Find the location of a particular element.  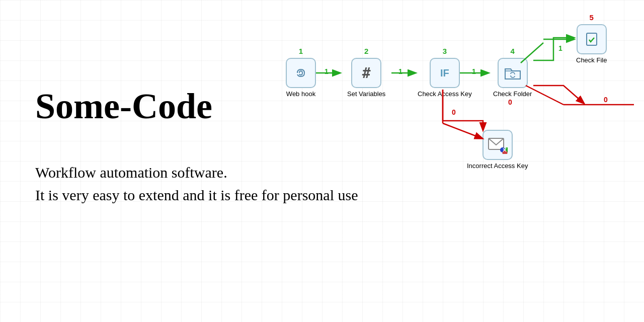

node-webhook-label: Web hook is located at coordinates (301, 94).